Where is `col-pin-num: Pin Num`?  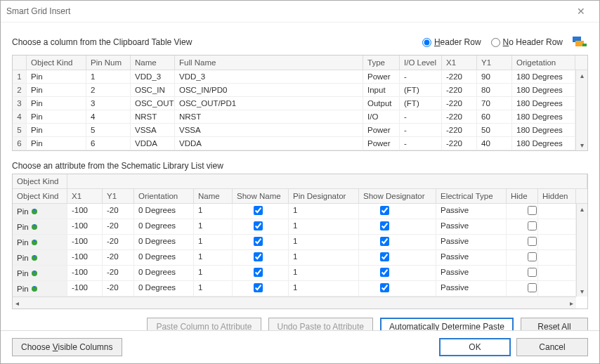 col-pin-num: Pin Num is located at coordinates (108, 63).